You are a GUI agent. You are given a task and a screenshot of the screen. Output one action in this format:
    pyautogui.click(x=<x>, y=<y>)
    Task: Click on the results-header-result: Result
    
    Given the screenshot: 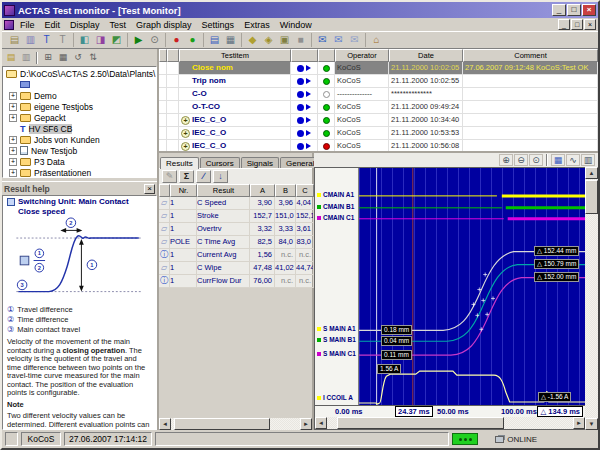 What is the action you would take?
    pyautogui.click(x=224, y=190)
    